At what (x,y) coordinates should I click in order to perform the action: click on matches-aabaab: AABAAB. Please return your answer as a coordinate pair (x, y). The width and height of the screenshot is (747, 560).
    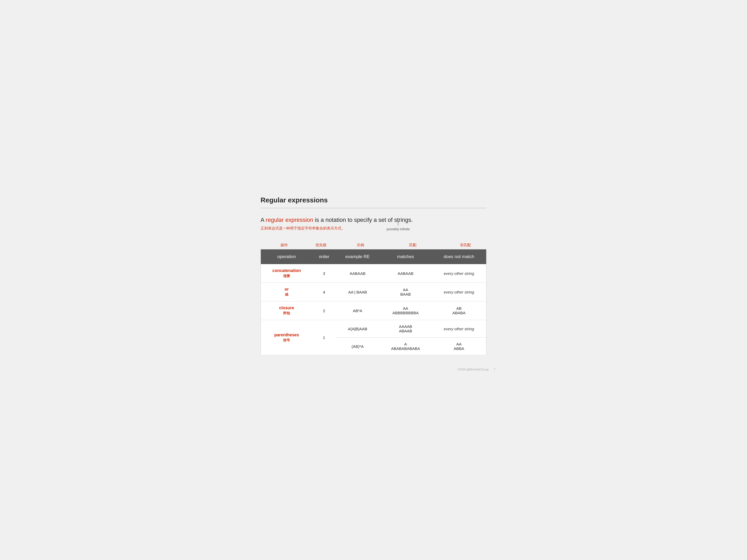
    Looking at the image, I should click on (406, 273).